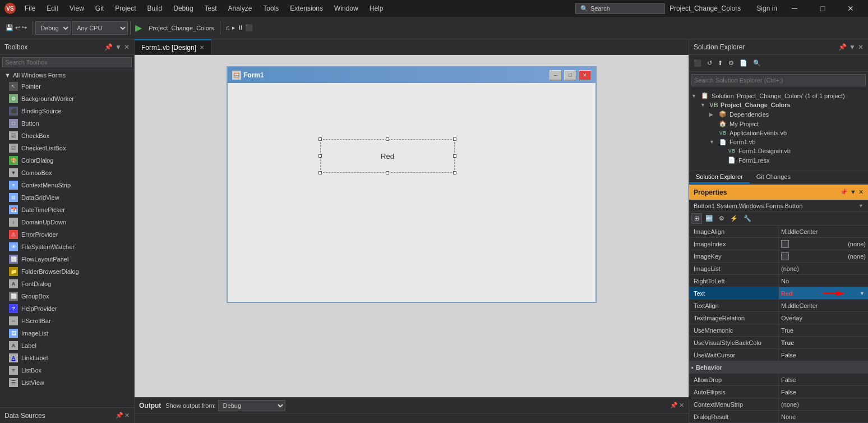  Describe the element at coordinates (844, 192) in the screenshot. I see `props-pin-icon: 📌` at that location.